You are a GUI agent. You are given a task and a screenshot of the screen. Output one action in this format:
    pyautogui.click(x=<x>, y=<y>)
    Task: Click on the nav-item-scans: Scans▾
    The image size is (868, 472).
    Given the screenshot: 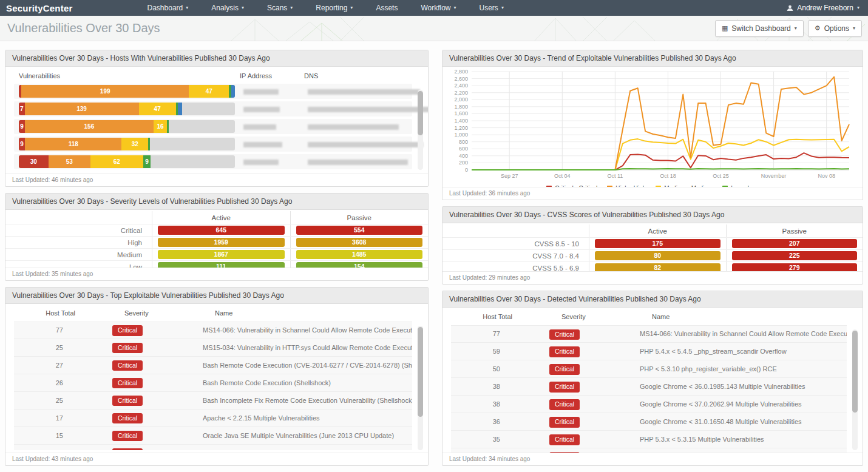 What is the action you would take?
    pyautogui.click(x=280, y=8)
    